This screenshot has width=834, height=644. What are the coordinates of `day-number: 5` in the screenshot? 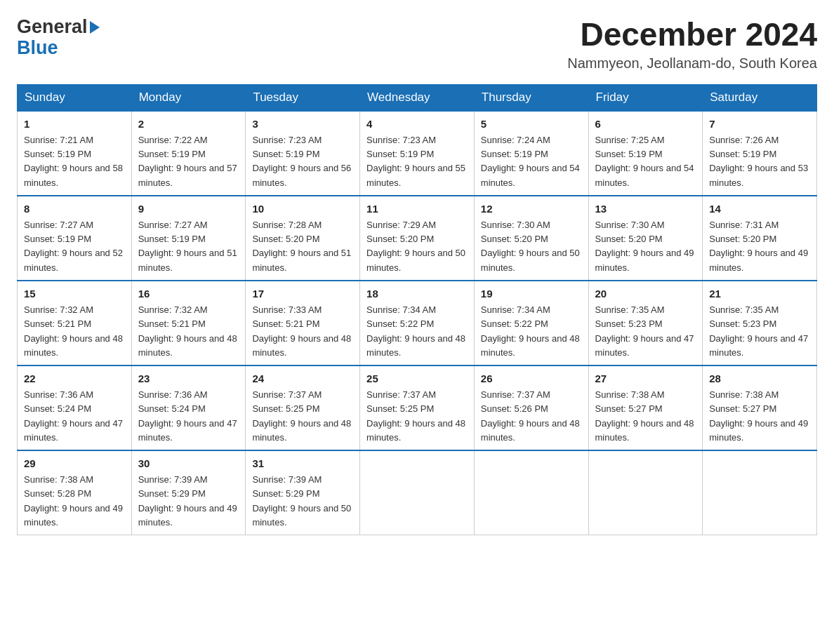 It's located at (531, 125).